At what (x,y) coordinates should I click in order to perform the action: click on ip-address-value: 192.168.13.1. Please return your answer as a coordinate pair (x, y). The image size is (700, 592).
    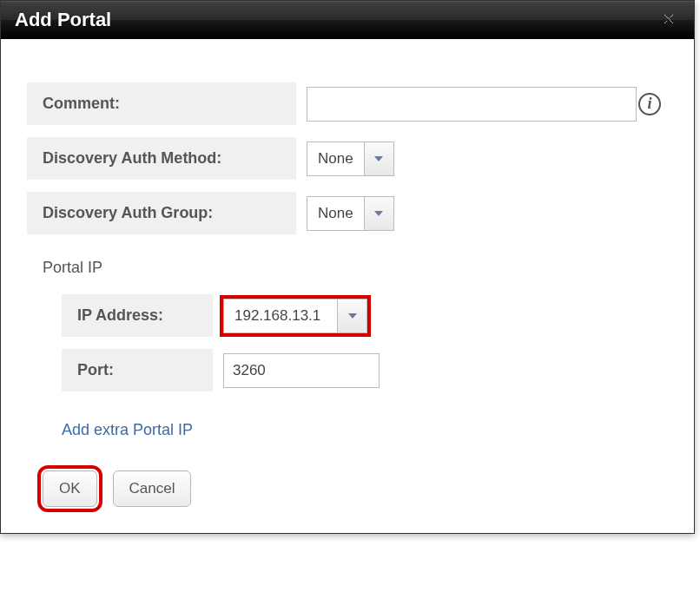
    Looking at the image, I should click on (281, 316).